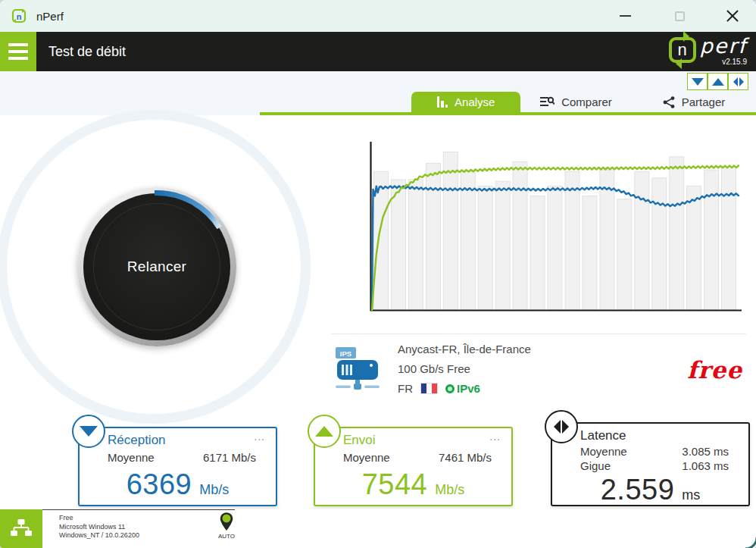  What do you see at coordinates (750, 542) in the screenshot?
I see `window-corner-decoration` at bounding box center [750, 542].